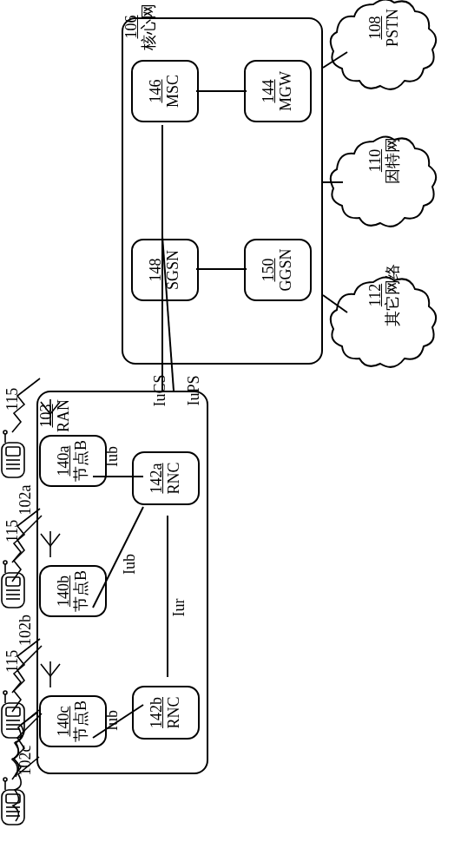 This screenshot has width=461, height=868. I want to click on msc-id: 146, so click(156, 92).